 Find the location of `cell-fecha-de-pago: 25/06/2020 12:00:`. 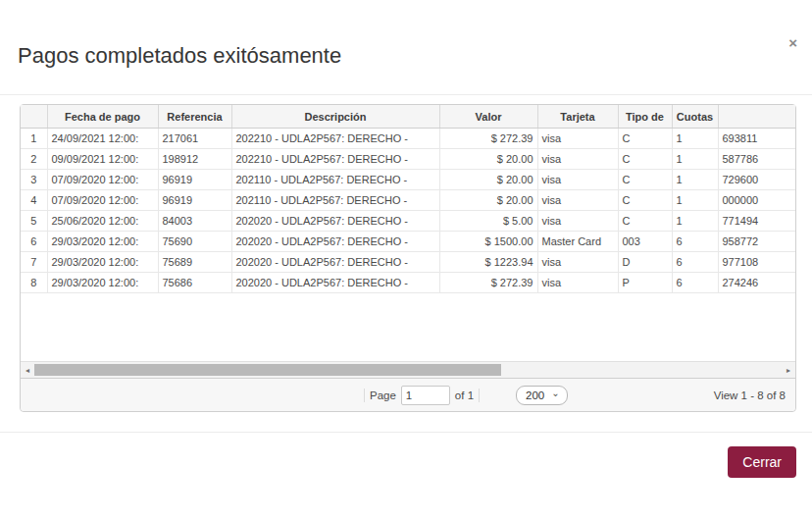

cell-fecha-de-pago: 25/06/2020 12:00: is located at coordinates (102, 222).